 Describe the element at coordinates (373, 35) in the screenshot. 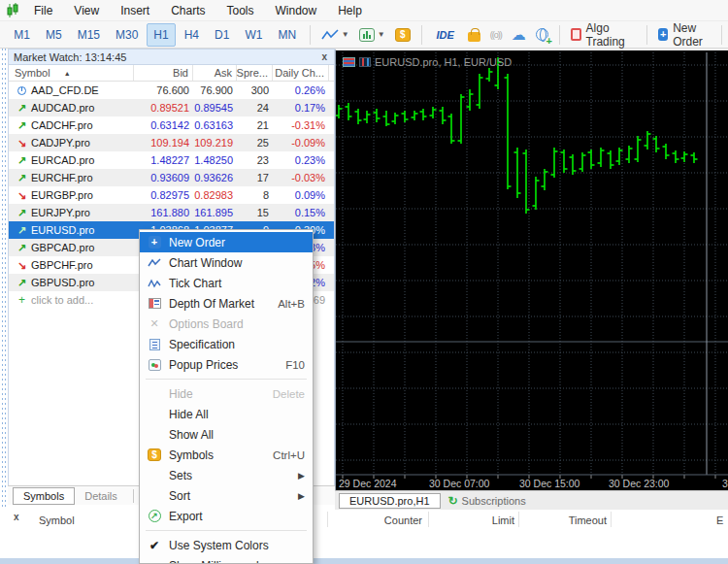

I see `chart-window-button: ▼` at that location.